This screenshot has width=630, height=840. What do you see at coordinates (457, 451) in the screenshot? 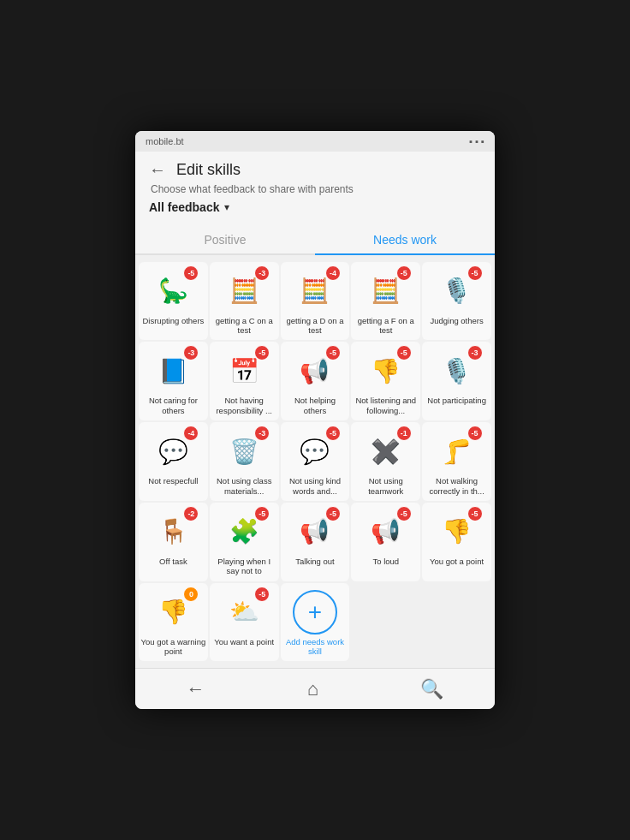
I see `skill-icon: 🦵-5` at bounding box center [457, 451].